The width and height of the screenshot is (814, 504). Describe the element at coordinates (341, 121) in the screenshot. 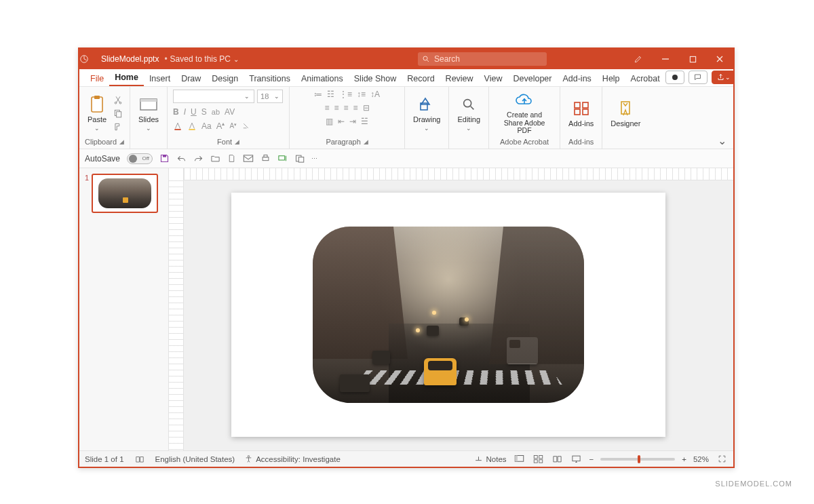

I see `decrease-indent-button: ⇤` at that location.